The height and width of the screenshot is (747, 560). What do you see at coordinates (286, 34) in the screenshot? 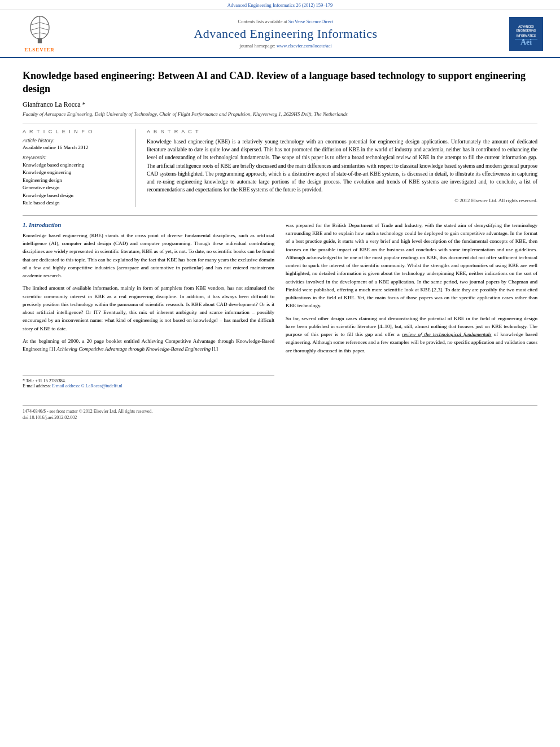
I see `journal-title: Advanced Engineering Informatics` at bounding box center [286, 34].